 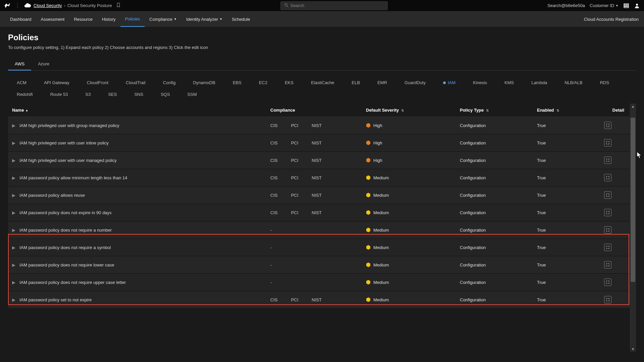 What do you see at coordinates (382, 82) in the screenshot?
I see `service-emr: EMR` at bounding box center [382, 82].